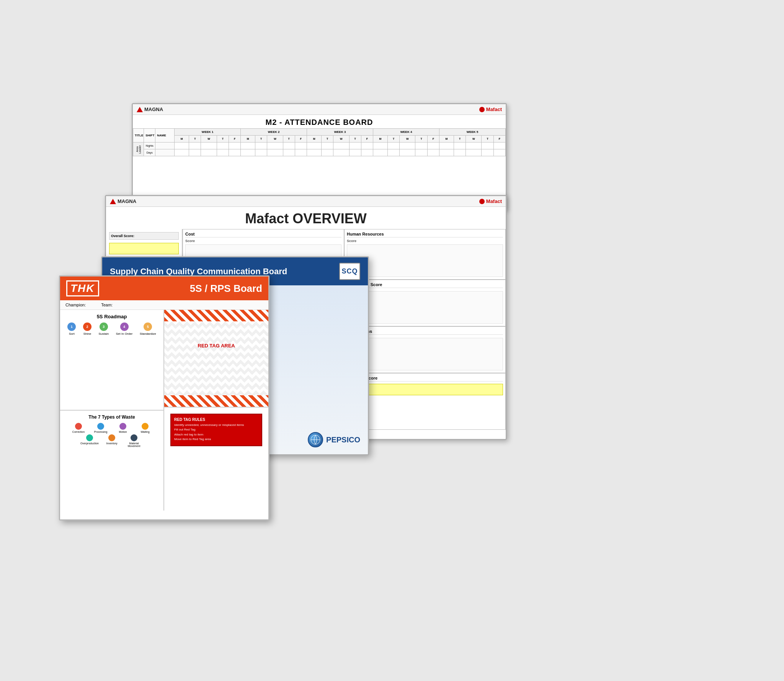 The height and width of the screenshot is (681, 784). What do you see at coordinates (459, 139) in the screenshot?
I see `day-t5: T` at bounding box center [459, 139].